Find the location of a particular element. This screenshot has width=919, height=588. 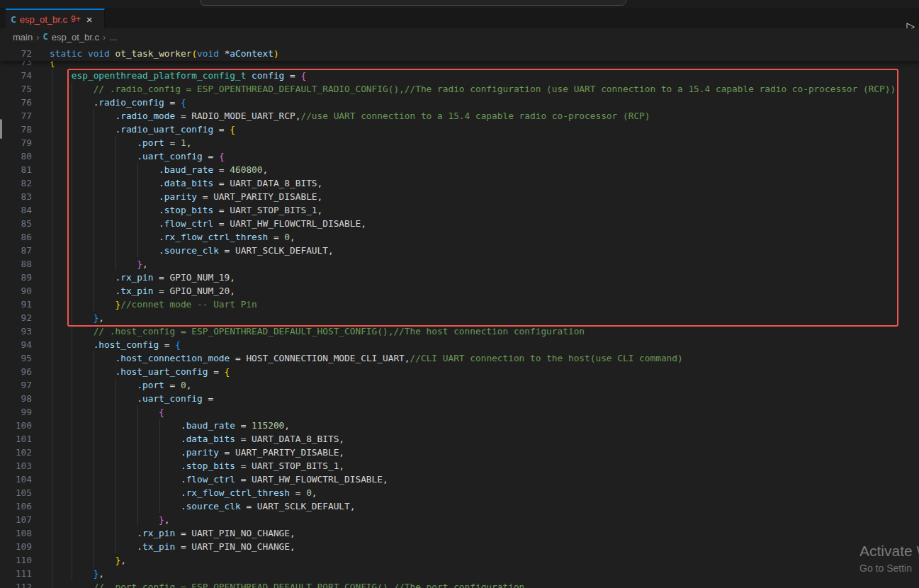

code-line: 90 .tx_pin = GPIO_NUM_20, is located at coordinates (459, 290).